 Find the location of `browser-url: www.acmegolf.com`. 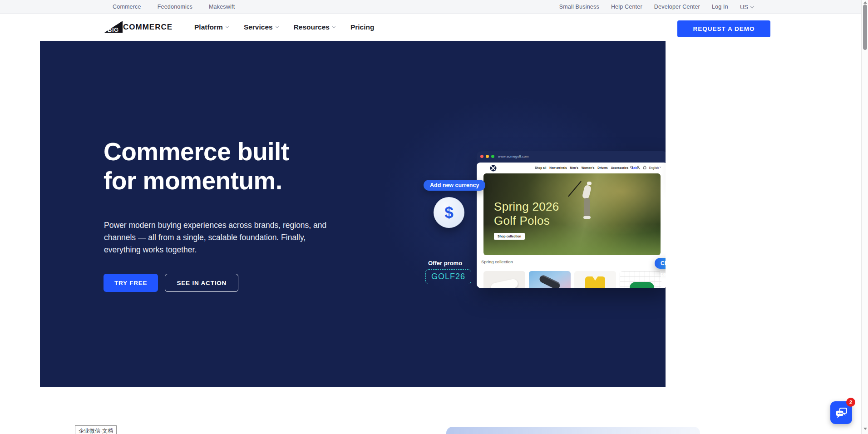

browser-url: www.acmegolf.com is located at coordinates (513, 156).